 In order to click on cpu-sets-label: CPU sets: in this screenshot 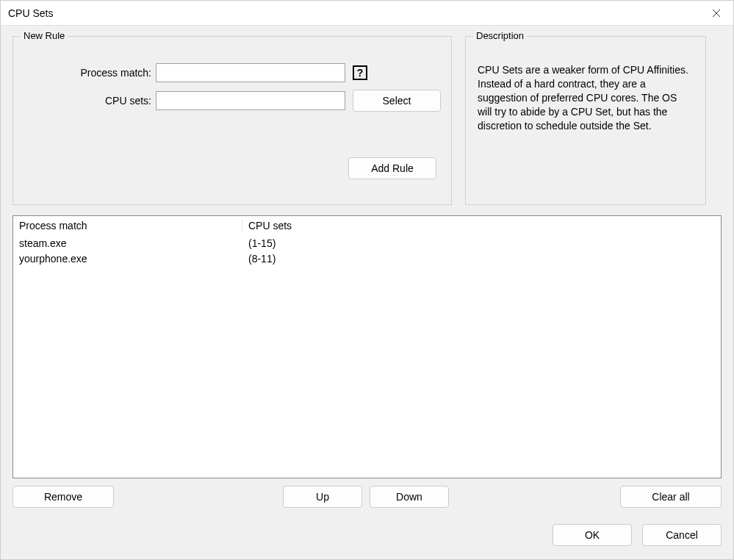, I will do `click(90, 101)`.